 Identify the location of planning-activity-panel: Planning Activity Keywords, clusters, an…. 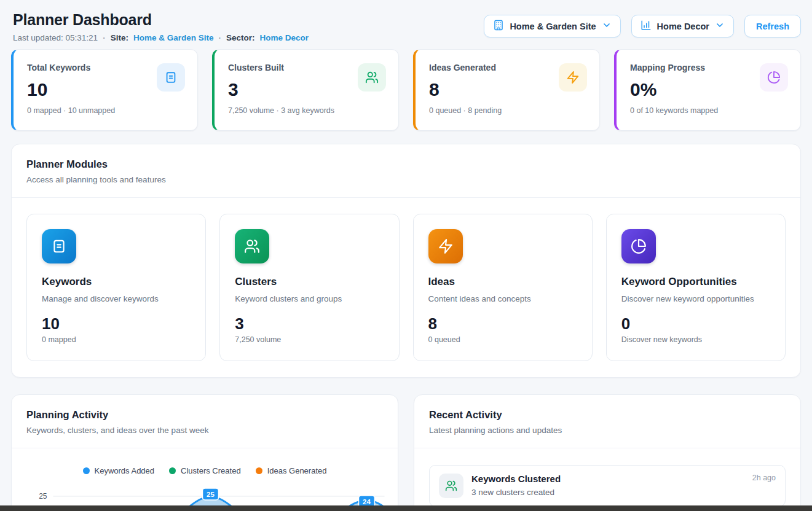
(205, 453).